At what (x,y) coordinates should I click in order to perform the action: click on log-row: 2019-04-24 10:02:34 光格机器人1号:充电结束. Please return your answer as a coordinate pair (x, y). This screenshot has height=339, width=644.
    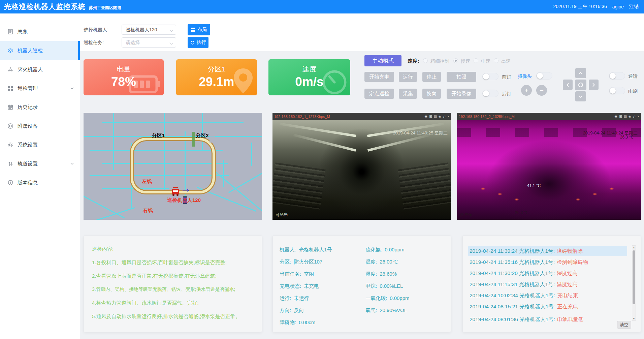
    Looking at the image, I should click on (549, 296).